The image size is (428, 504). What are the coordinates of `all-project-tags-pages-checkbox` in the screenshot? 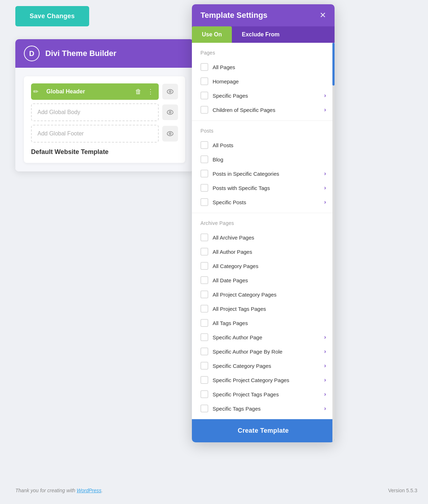 It's located at (204, 309).